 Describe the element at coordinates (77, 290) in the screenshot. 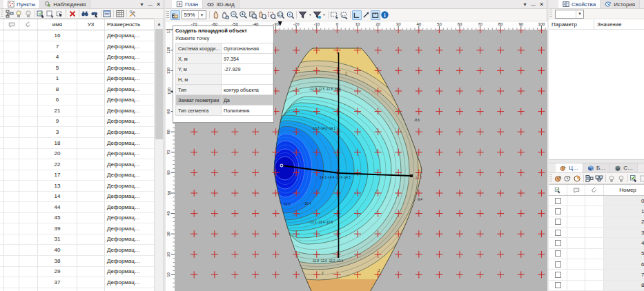

I see `point-row` at that location.